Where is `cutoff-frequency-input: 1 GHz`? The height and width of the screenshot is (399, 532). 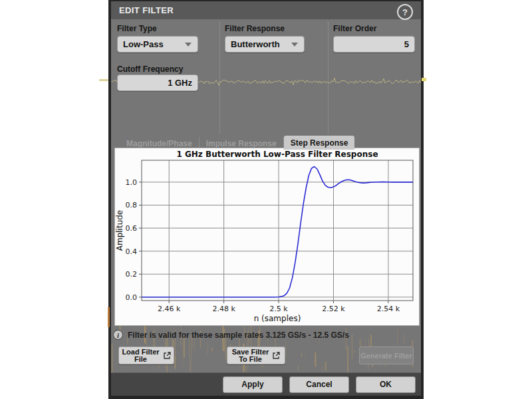 cutoff-frequency-input: 1 GHz is located at coordinates (158, 82).